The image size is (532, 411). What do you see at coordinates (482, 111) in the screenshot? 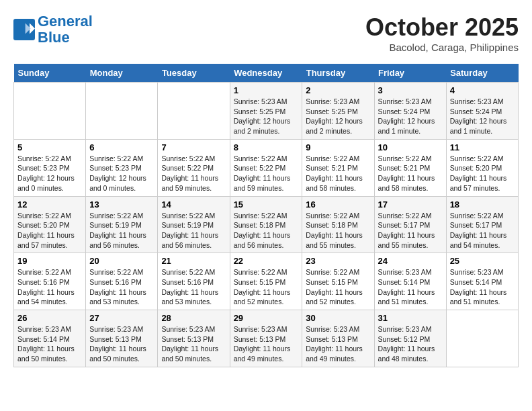
I see `calendar-cell-0-6: 4Sunrise: 5:23 AM Sunset: 5:24 PM Daylig…` at bounding box center [482, 111].